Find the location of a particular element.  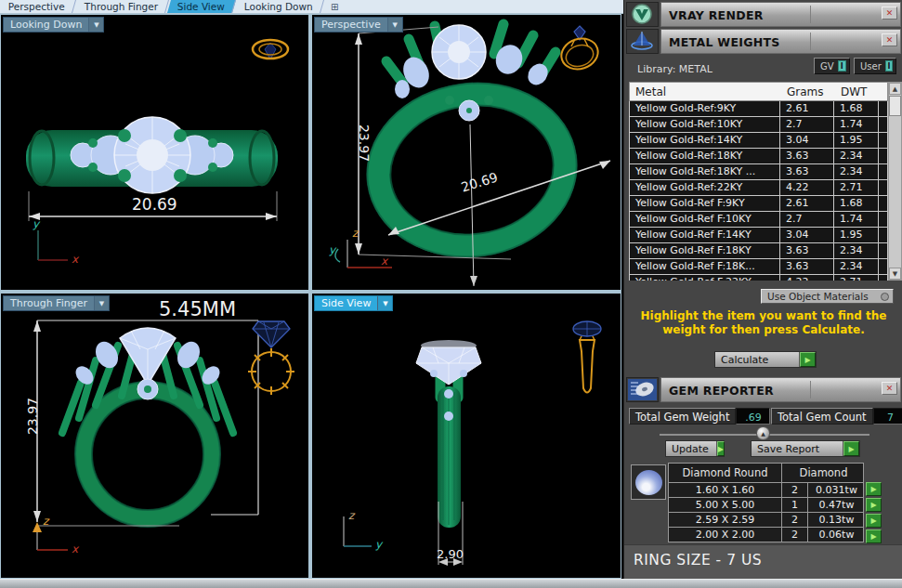

gem-weight: 0.47tw is located at coordinates (836, 505).